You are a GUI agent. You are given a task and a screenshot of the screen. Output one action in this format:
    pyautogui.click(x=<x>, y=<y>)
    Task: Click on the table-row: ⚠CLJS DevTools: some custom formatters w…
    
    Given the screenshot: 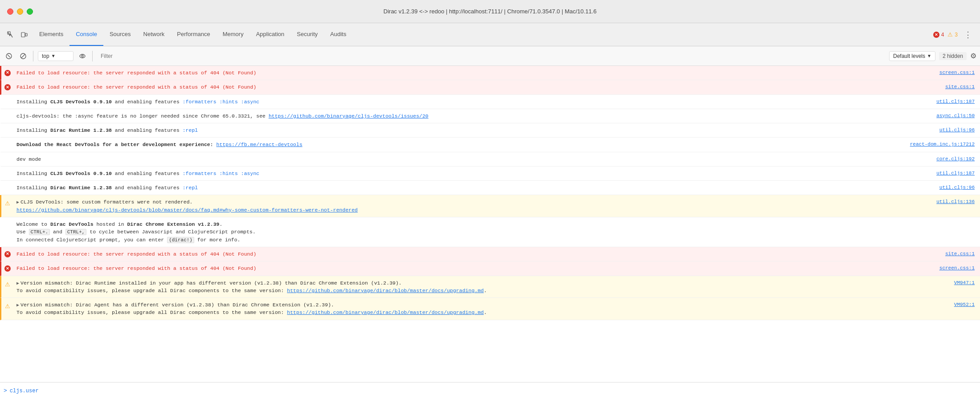 What is the action you would take?
    pyautogui.click(x=490, y=206)
    